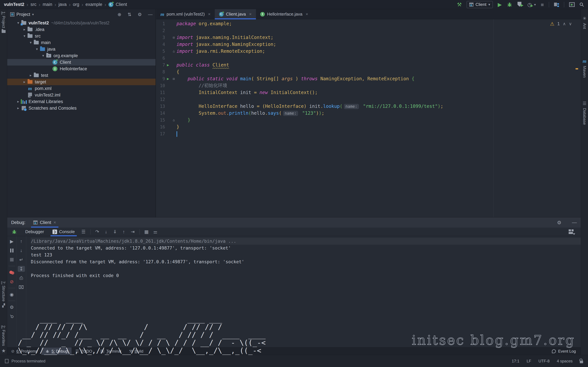  I want to click on tab-debugger: Debugger, so click(35, 232).